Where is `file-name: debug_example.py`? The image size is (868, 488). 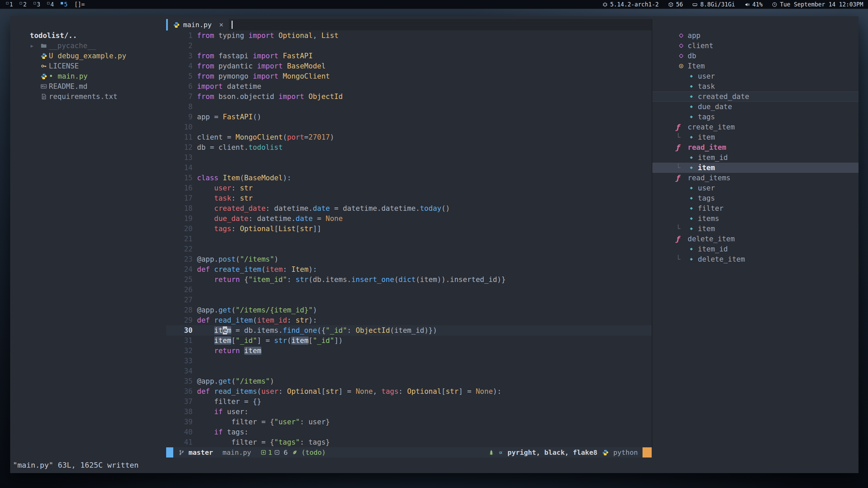 file-name: debug_example.py is located at coordinates (92, 56).